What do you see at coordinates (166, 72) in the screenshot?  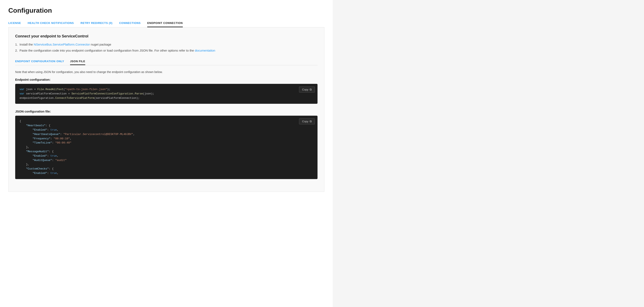 I see `json-note: Note that when using JSON for configurat…` at bounding box center [166, 72].